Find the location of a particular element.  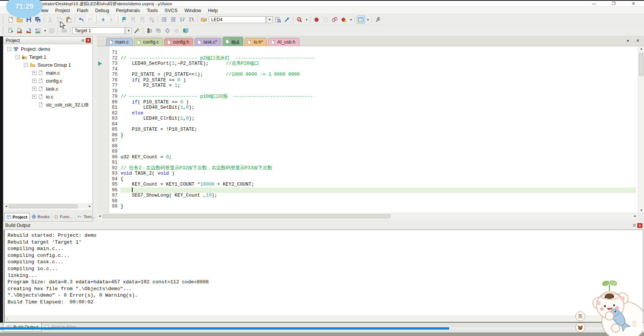

code-line-79: 79// ------------------------ p10端口闪烁 --… is located at coordinates (373, 97).